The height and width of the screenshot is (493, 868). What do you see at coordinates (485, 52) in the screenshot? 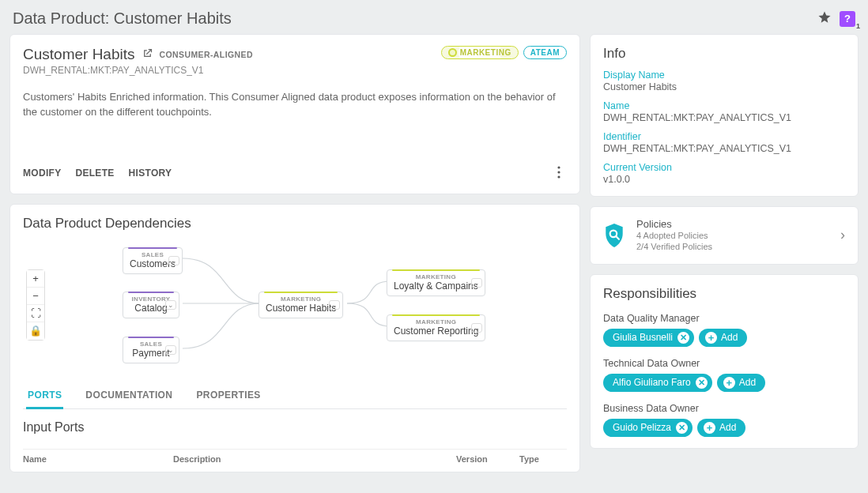
I see `domain-chip-label: MARKETING` at bounding box center [485, 52].